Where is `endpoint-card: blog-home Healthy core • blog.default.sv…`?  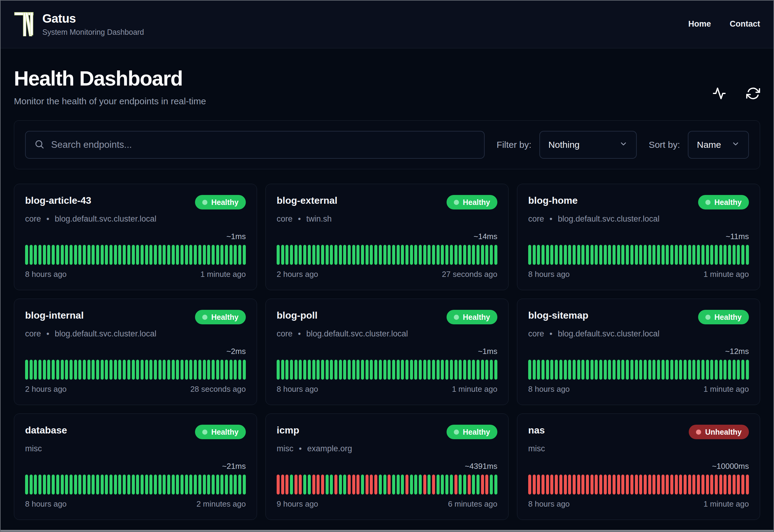
endpoint-card: blog-home Healthy core • blog.default.sv… is located at coordinates (639, 237).